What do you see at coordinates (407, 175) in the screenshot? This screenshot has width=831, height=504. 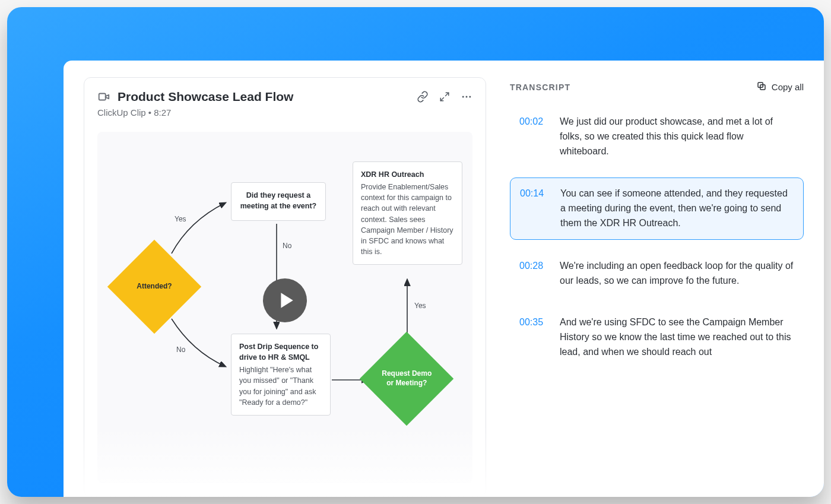 I see `flow-box-outreach-title: XDR HR Outreach` at bounding box center [407, 175].